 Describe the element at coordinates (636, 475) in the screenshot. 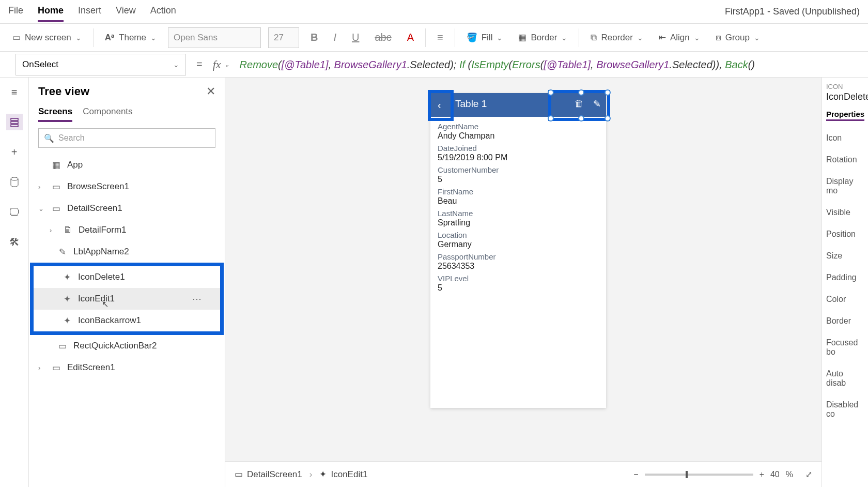

I see `zoom-out-button: −` at that location.